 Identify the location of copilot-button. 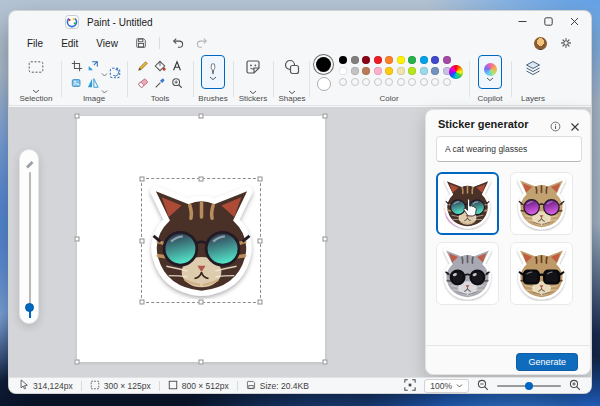
(490, 72).